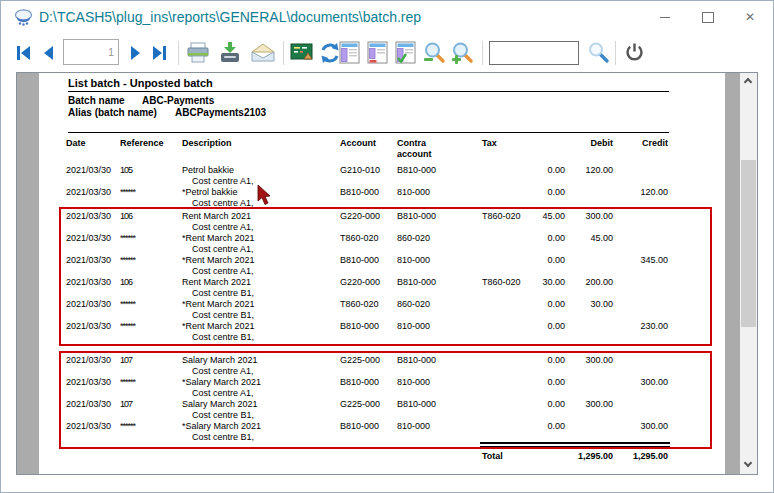  What do you see at coordinates (230, 53) in the screenshot?
I see `export-icon` at bounding box center [230, 53].